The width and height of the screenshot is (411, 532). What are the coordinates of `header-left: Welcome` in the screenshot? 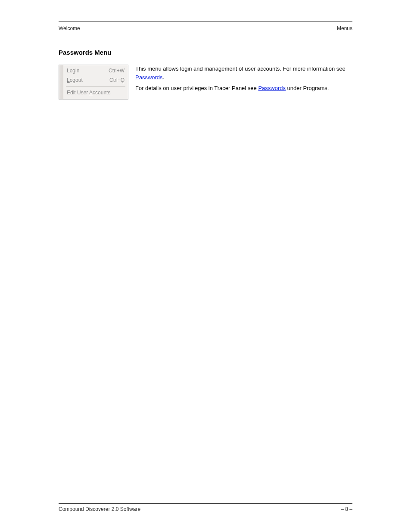 It's located at (69, 28).